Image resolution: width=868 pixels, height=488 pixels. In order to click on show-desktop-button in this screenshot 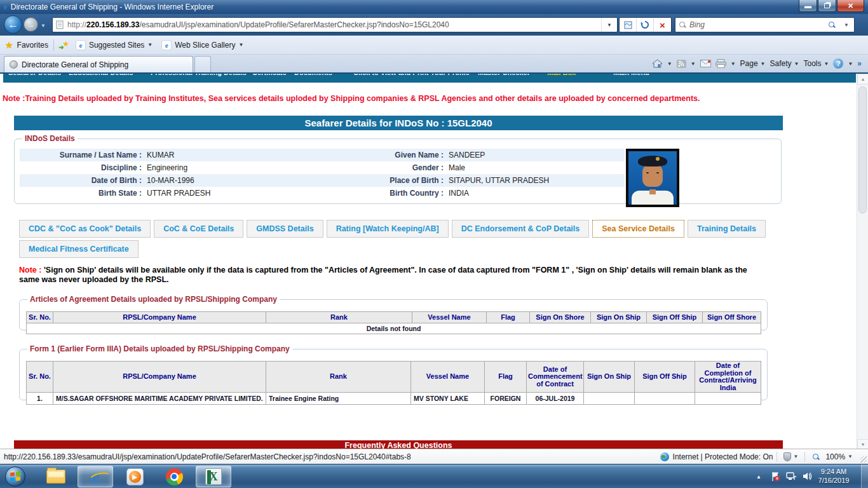, I will do `click(864, 477)`.